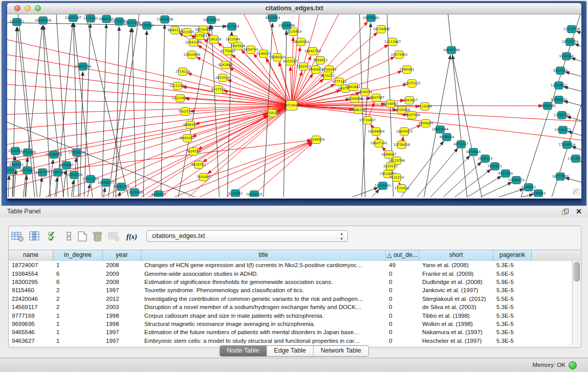  I want to click on graph-node: 16777808, so click(561, 177).